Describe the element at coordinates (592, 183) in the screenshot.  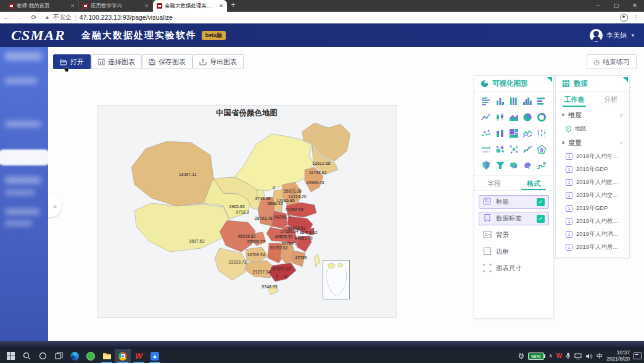
I see `measure-item: 12019年人均医疗支出` at that location.